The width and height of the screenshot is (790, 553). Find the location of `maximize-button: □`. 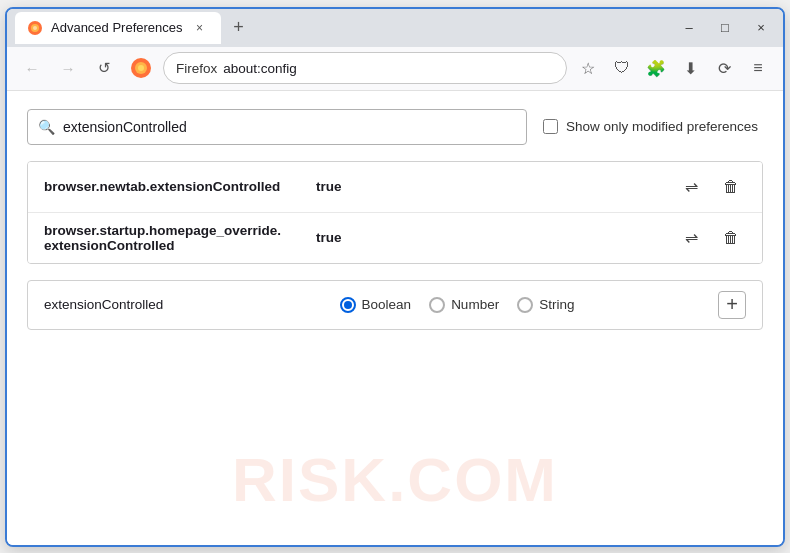

maximize-button: □ is located at coordinates (725, 28).